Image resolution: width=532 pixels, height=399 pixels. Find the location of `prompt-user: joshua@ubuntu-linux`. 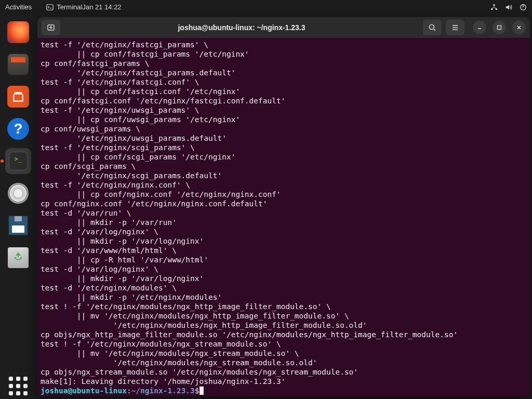

prompt-user: joshua@ubuntu-linux is located at coordinates (84, 391).